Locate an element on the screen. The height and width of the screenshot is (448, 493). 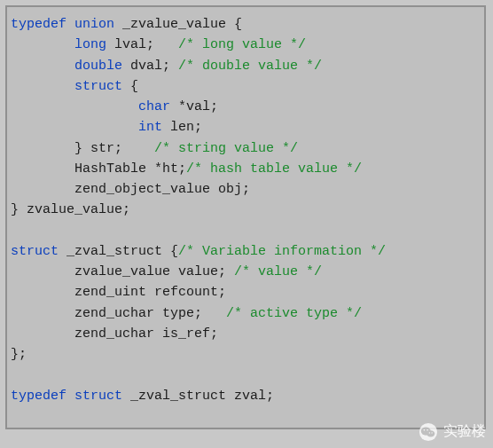
comment: /* value */ is located at coordinates (278, 271).